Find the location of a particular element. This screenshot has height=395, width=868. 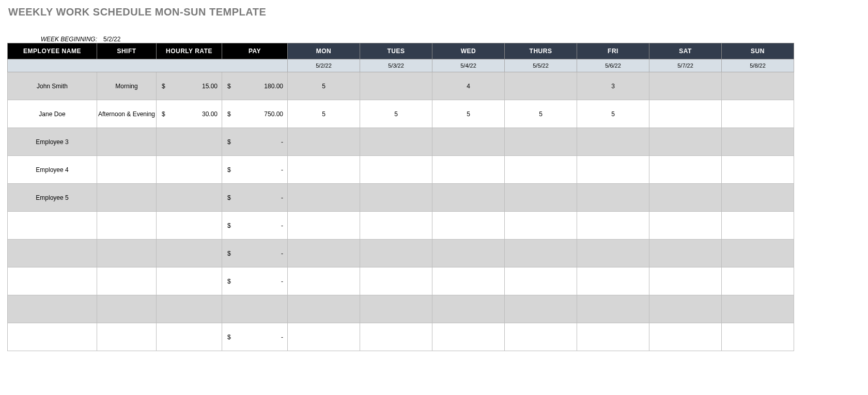

hourly-rate-cell: $15.00 is located at coordinates (189, 86).